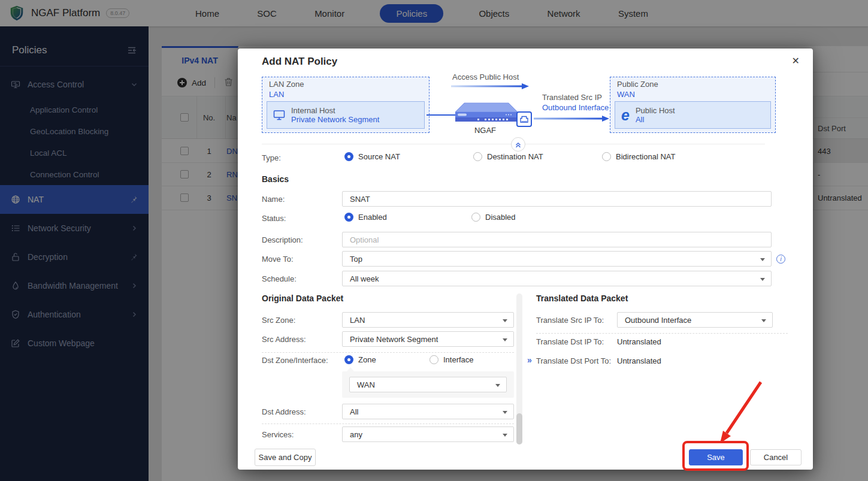  I want to click on public-host-label: Public Host, so click(655, 110).